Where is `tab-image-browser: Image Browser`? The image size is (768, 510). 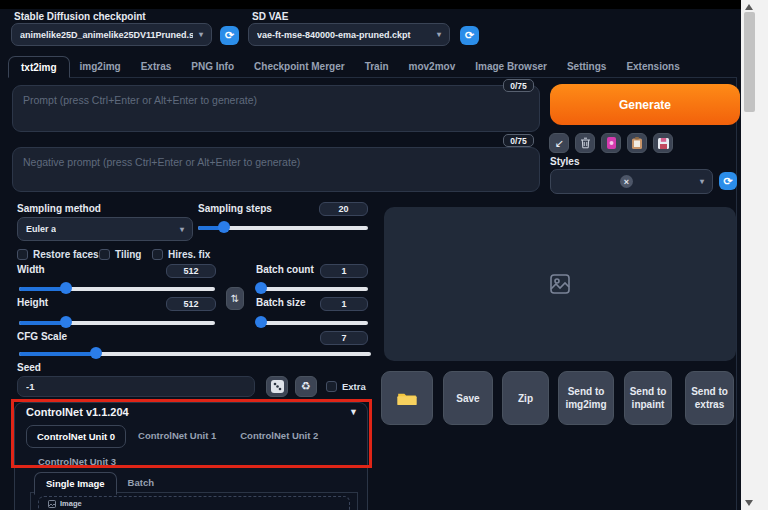
tab-image-browser: Image Browser is located at coordinates (511, 67).